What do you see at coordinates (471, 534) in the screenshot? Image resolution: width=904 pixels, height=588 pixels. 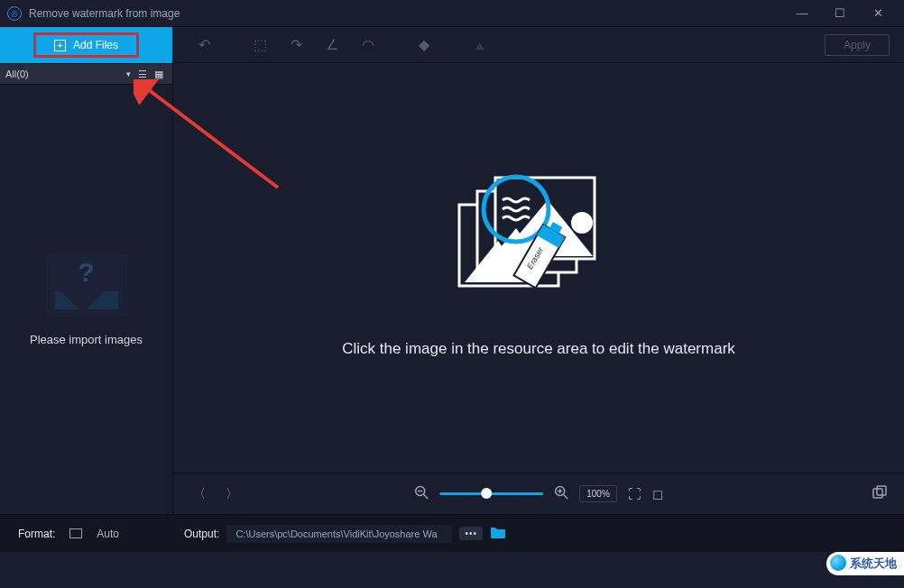 I see `browse-output-button: •••` at bounding box center [471, 534].